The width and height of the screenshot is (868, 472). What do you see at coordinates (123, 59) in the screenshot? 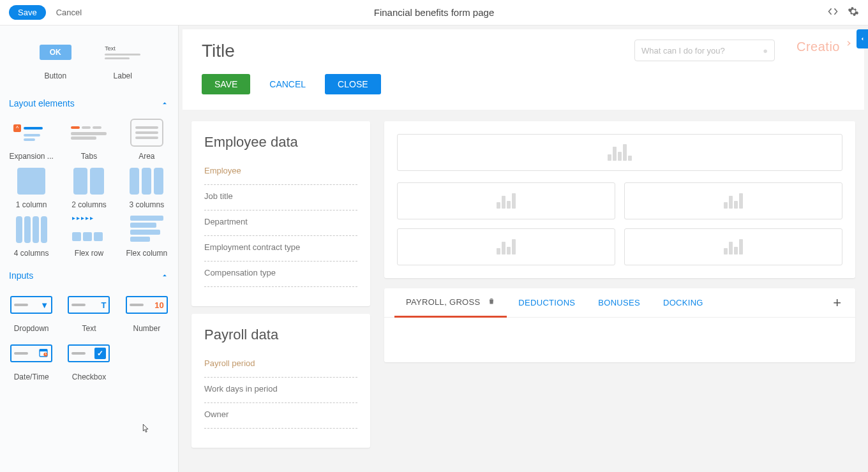
I see `palette-label: Text Label` at bounding box center [123, 59].